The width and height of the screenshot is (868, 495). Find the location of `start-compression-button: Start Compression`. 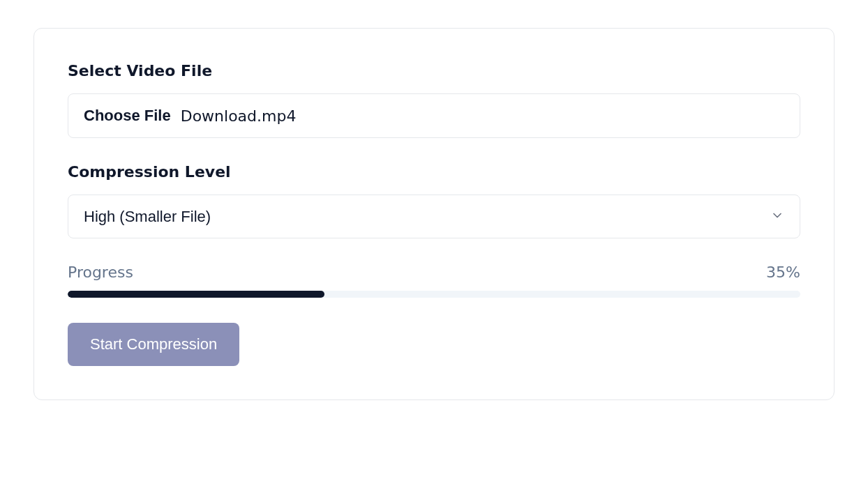

start-compression-button: Start Compression is located at coordinates (154, 344).